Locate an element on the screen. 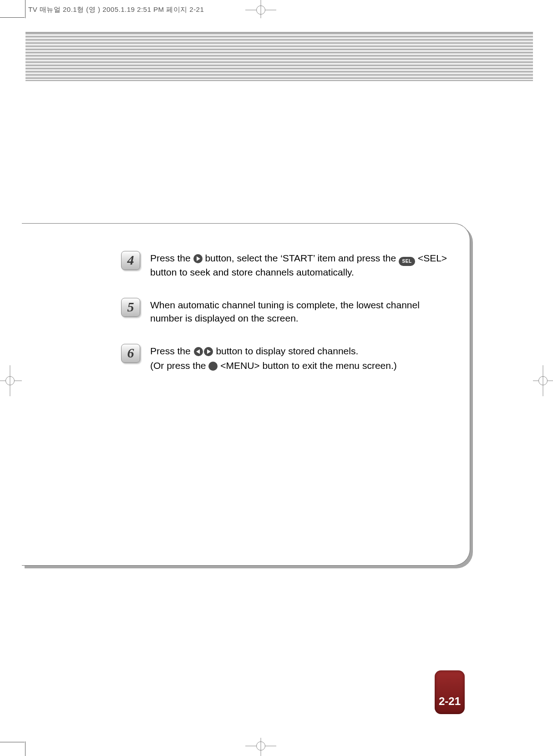 This screenshot has width=553, height=756. step-4: 4 Press the button, select the ‘START’ i… is located at coordinates (286, 265).